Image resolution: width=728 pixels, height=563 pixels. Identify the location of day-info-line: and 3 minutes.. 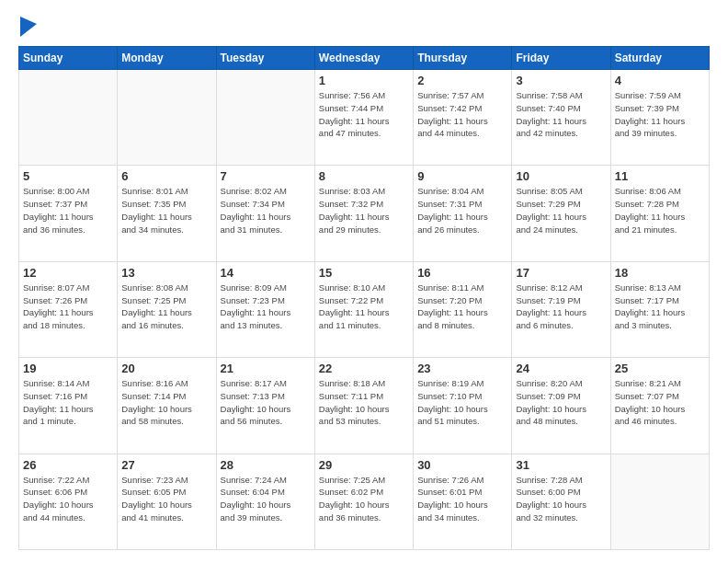
(643, 326).